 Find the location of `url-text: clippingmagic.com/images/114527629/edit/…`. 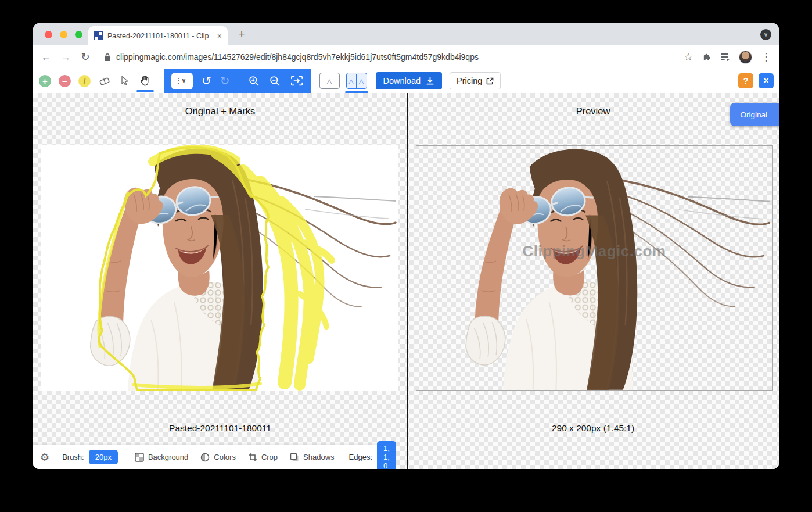

url-text: clippingmagic.com/images/114527629/edit/… is located at coordinates (297, 57).